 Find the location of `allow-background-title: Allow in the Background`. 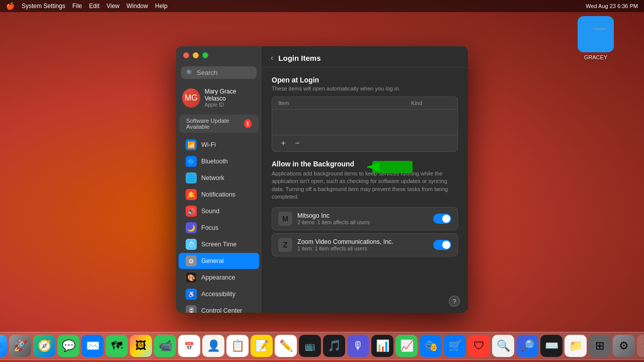

allow-background-title: Allow in the Background is located at coordinates (365, 164).